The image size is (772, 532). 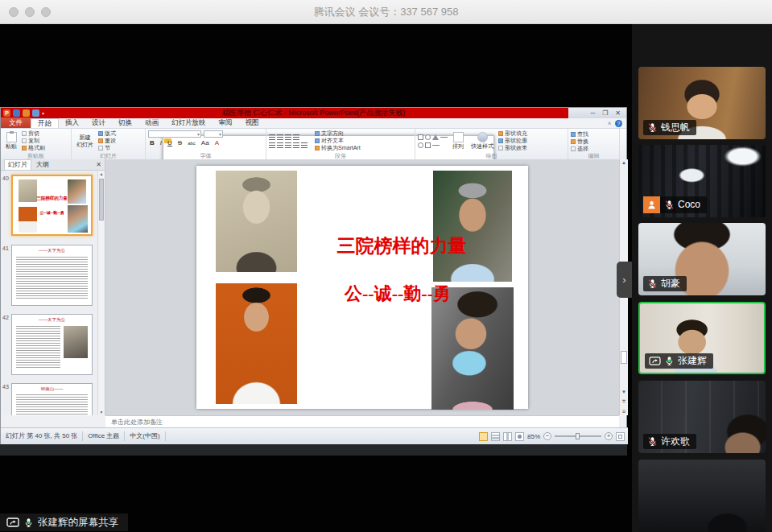 I want to click on participant-tile: 胡豪, so click(x=702, y=259).